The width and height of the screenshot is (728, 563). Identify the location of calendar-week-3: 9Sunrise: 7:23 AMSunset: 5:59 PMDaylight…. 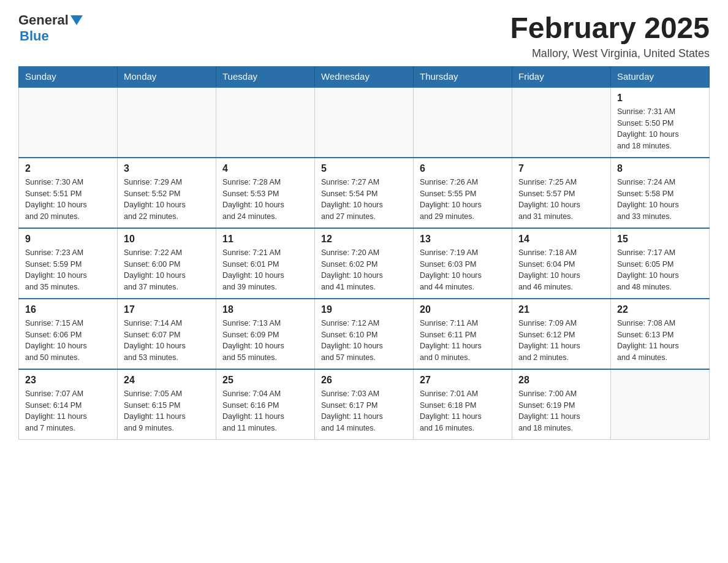
(364, 264).